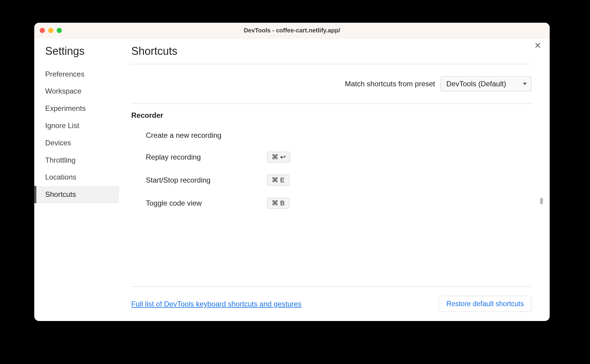  Describe the element at coordinates (486, 84) in the screenshot. I see `preset-select: DevTools (Default)` at that location.